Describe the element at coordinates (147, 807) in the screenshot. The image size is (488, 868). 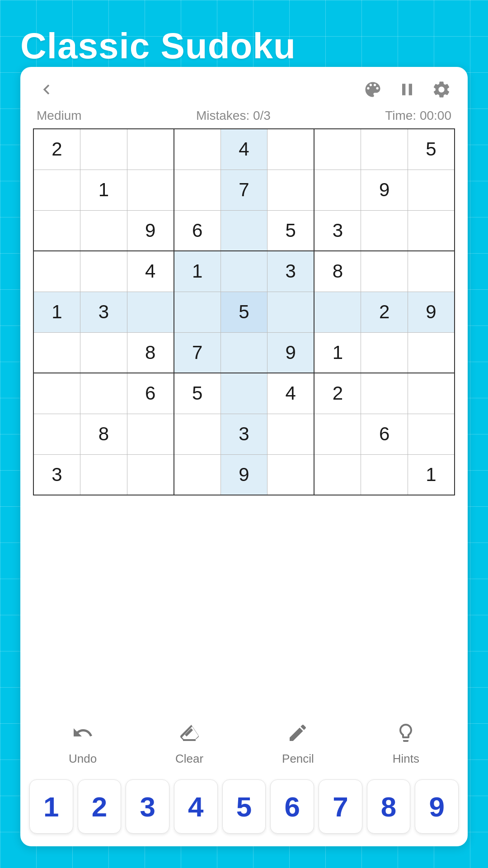
I see `num-btn-3: 3` at that location.